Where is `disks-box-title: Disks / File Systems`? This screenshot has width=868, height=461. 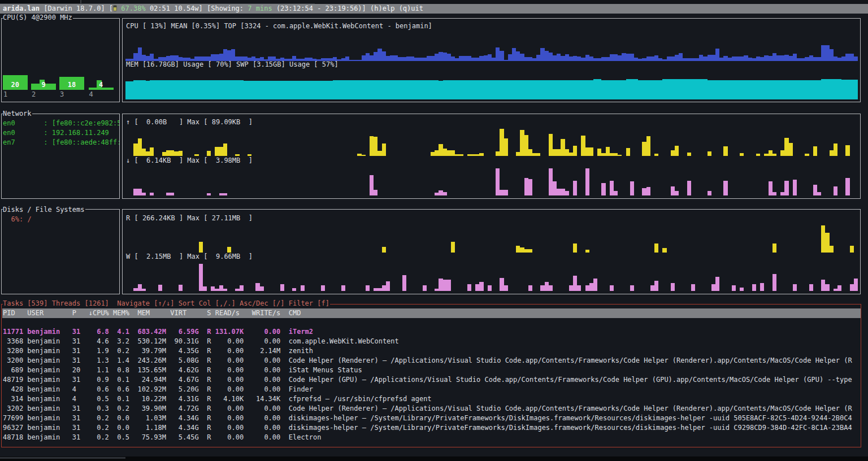 disks-box-title: Disks / File Systems is located at coordinates (44, 210).